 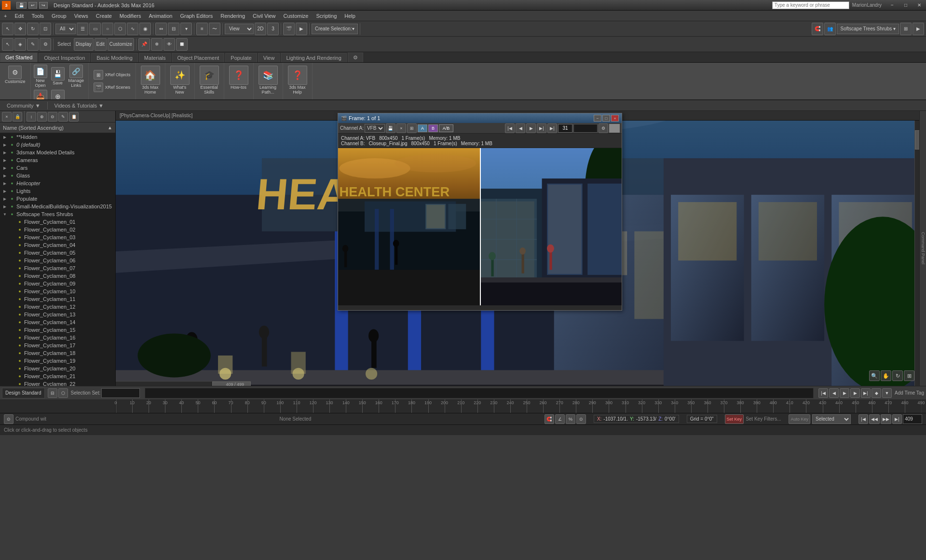 I want to click on align-tool: ⊟, so click(x=174, y=29).